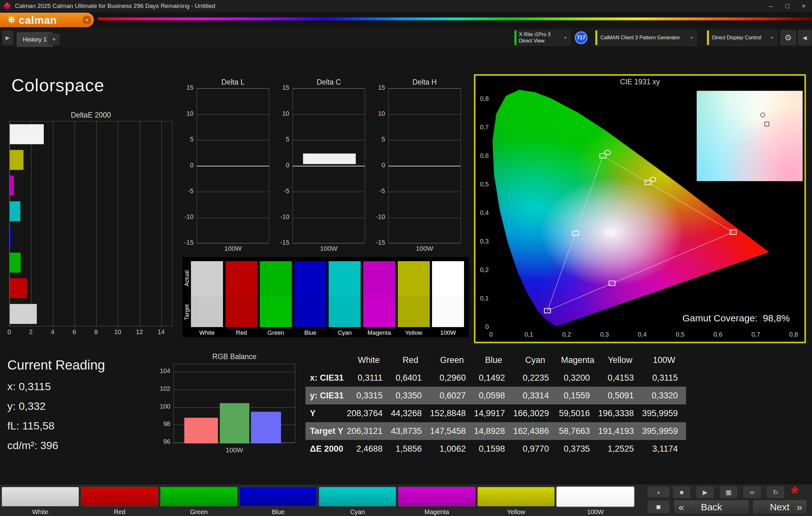 This screenshot has height=516, width=812. What do you see at coordinates (780, 507) in the screenshot?
I see `next-button-label: Next` at bounding box center [780, 507].